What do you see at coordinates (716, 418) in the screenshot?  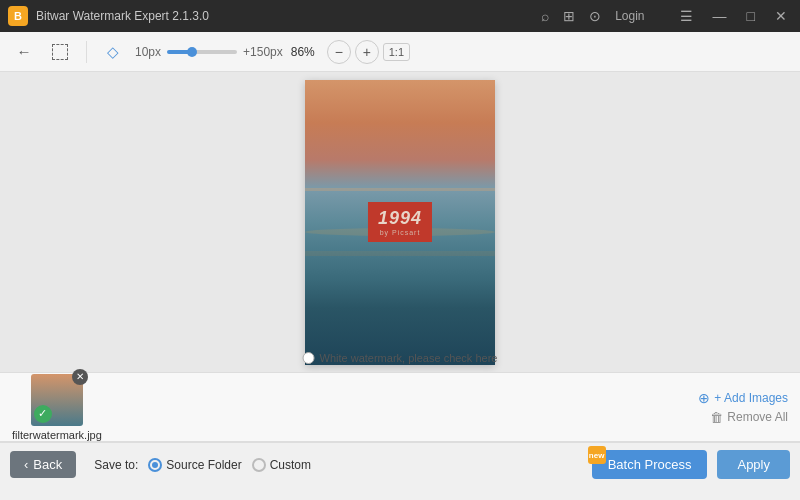 I see `trash-icon: 🗑` at bounding box center [716, 418].